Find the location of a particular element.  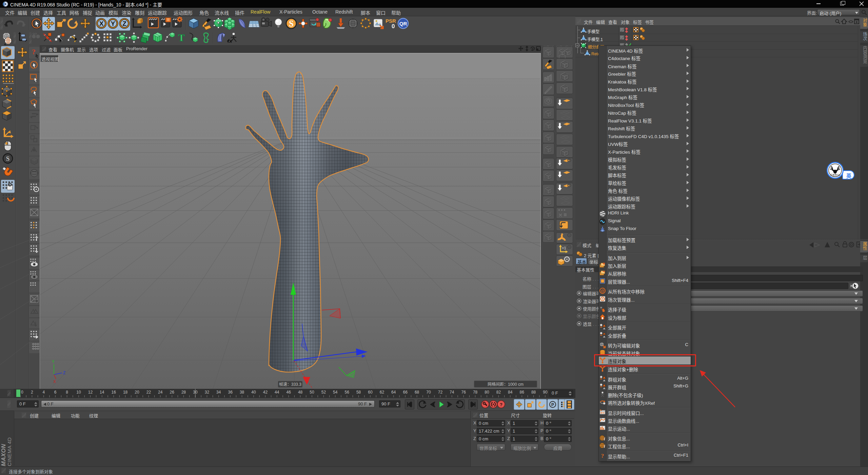

svg-text: 82 is located at coordinates (499, 392).